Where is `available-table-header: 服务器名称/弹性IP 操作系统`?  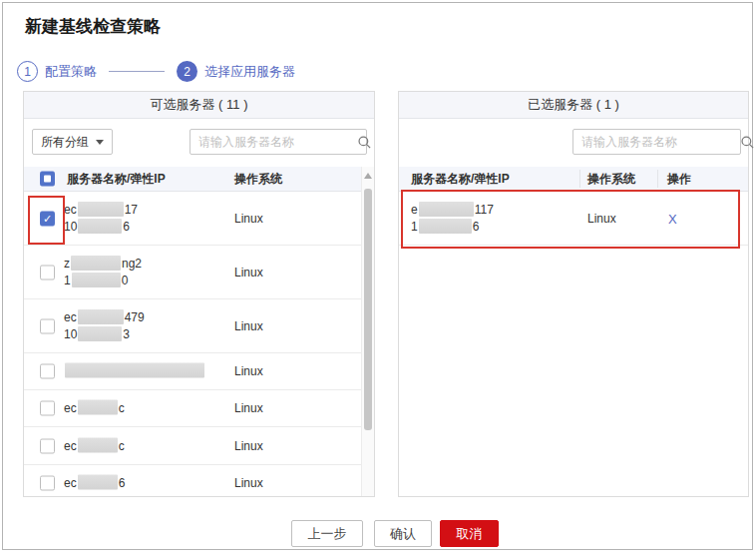
available-table-header: 服务器名称/弹性IP 操作系统 is located at coordinates (192, 180).